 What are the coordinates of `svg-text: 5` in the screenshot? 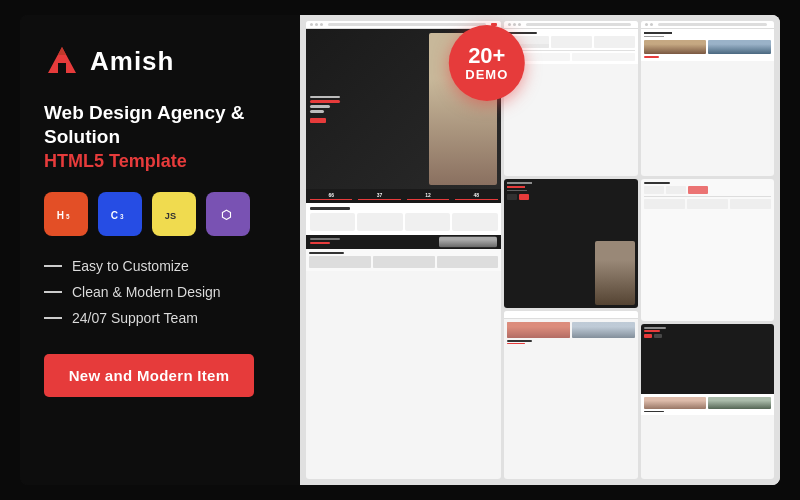 It's located at (68, 216).